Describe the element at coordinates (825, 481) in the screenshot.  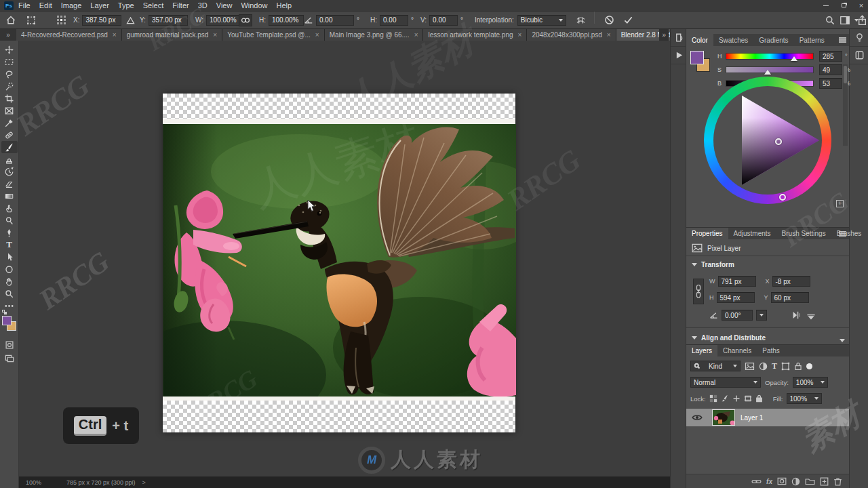
I see `new-layer-icon` at that location.